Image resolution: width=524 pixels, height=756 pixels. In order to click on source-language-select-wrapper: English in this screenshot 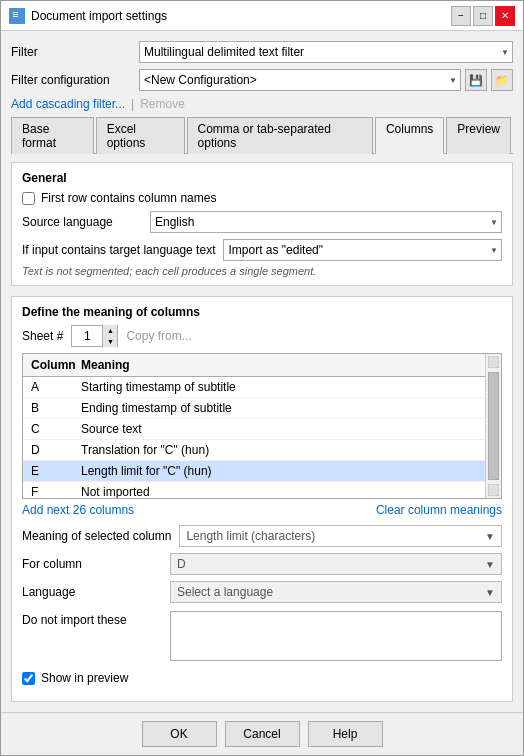, I will do `click(326, 222)`.